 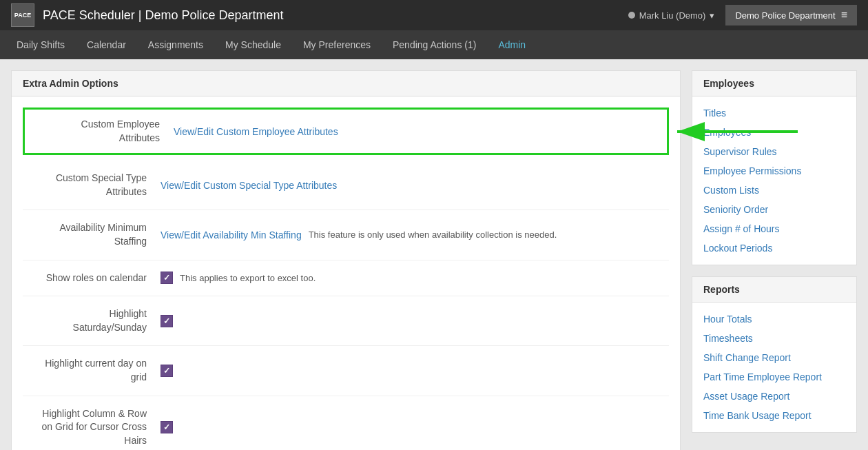 What do you see at coordinates (346, 423) in the screenshot?
I see `highlight-column-row-row: Highlight Column & Rowon Grid for Cursor…` at bounding box center [346, 423].